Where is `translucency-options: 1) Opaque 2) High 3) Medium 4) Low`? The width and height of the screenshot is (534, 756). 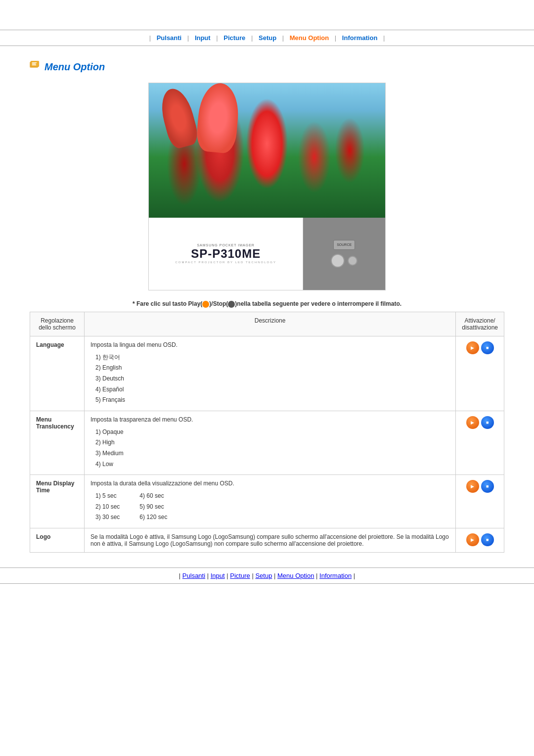 translucency-options: 1) Opaque 2) High 3) Medium 4) Low is located at coordinates (272, 448).